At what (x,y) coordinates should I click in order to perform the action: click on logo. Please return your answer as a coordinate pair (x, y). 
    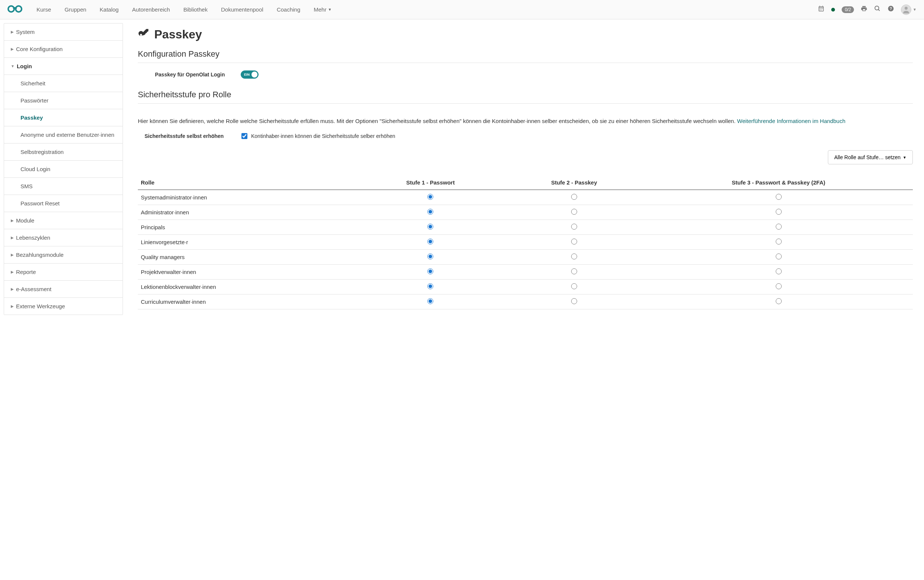
    Looking at the image, I should click on (15, 10).